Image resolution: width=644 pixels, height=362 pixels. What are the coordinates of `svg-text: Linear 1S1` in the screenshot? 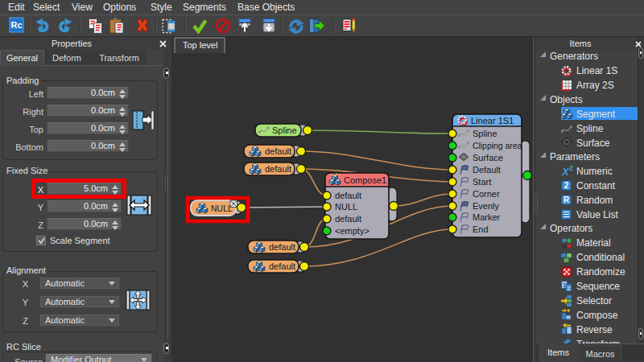 It's located at (493, 121).